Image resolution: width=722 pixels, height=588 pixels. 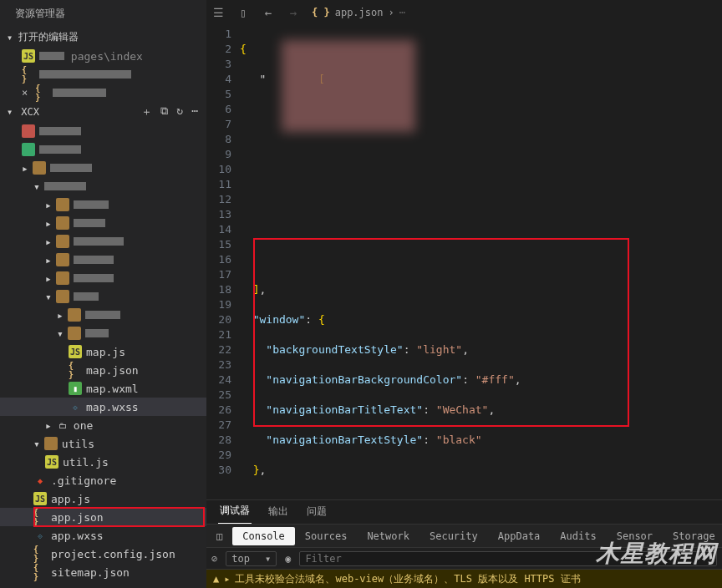 I want to click on devtab-sources: Sources, so click(x=326, y=536).